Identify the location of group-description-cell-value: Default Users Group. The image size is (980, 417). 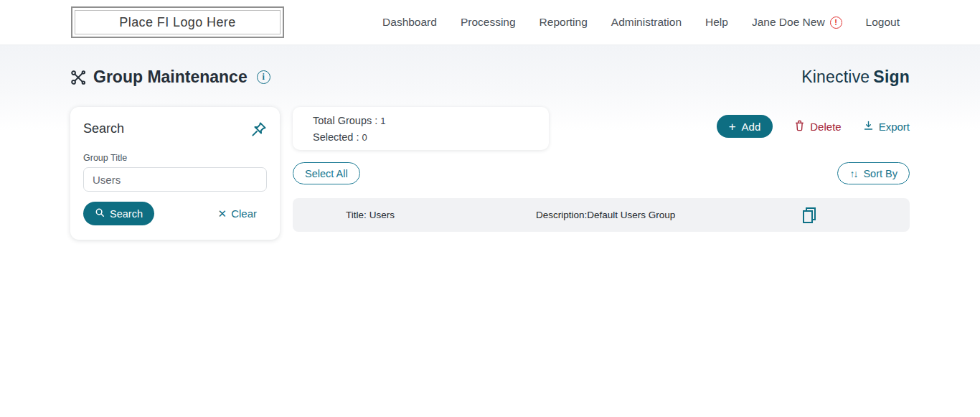
(631, 215).